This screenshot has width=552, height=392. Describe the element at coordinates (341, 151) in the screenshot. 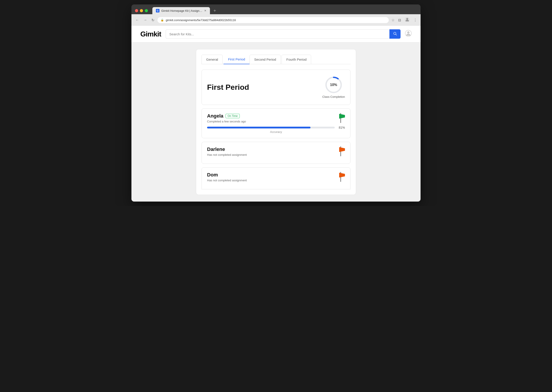

I see `flag-darlene` at that location.